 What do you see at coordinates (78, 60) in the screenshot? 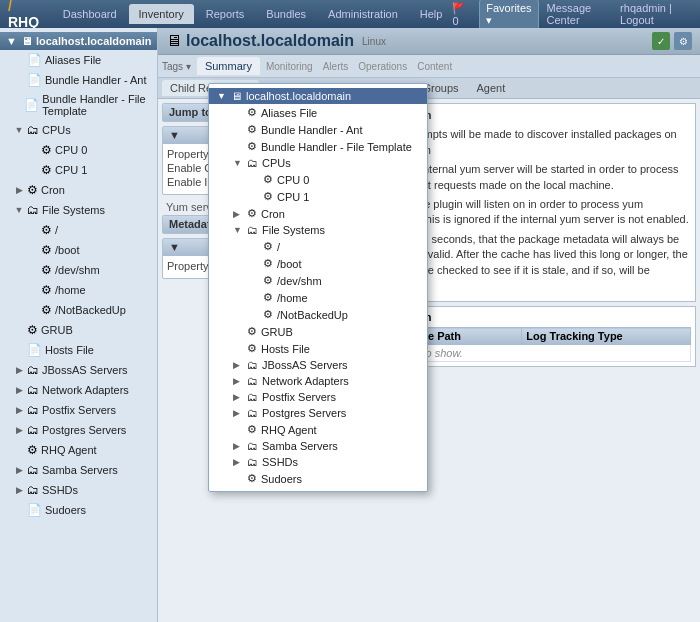
I see `sidebar-item-aliases-file: 📄 Aliases File` at bounding box center [78, 60].